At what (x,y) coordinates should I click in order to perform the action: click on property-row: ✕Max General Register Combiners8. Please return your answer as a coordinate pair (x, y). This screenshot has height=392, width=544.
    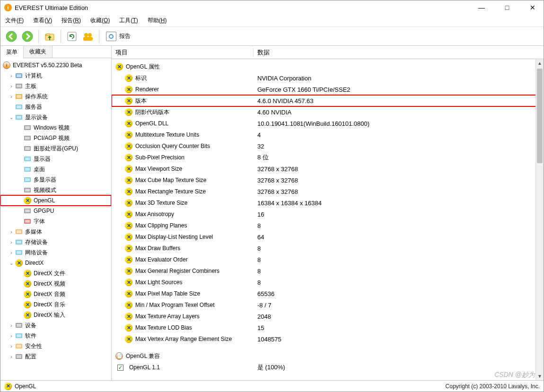
    Looking at the image, I should click on (327, 271).